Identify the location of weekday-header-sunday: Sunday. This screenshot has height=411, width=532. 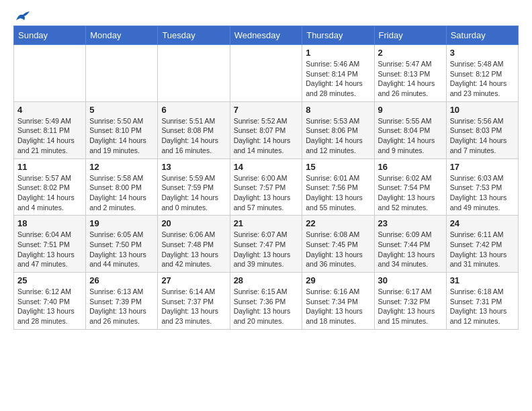
(50, 36).